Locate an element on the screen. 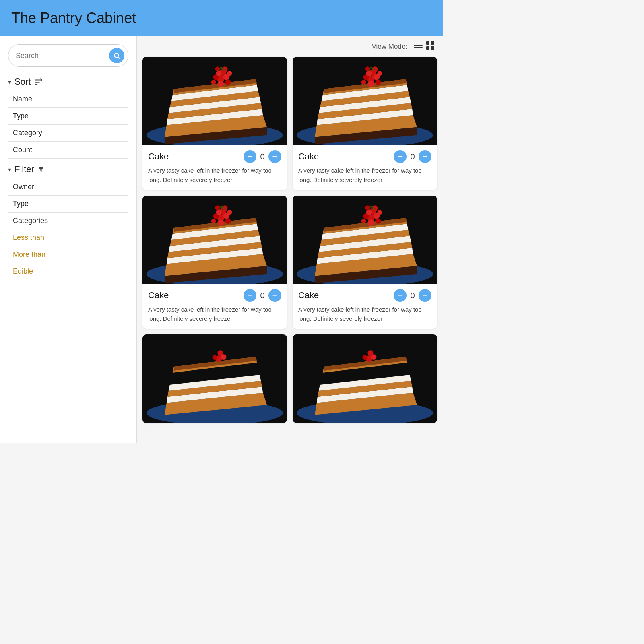 Image resolution: width=644 pixels, height=644 pixels. filter-categories-item: Categories is located at coordinates (68, 221).